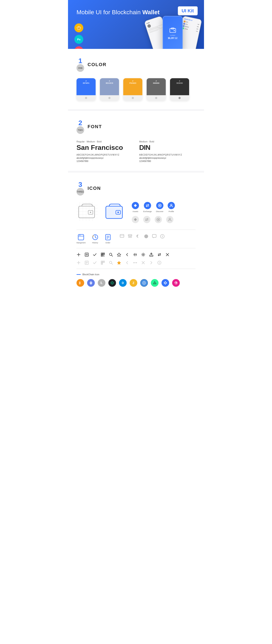  I want to click on font-numbers-sf: 1234567890, so click(104, 161).